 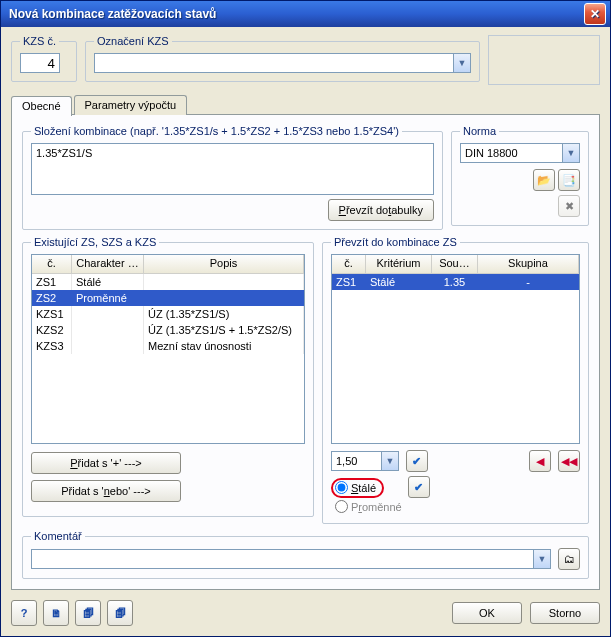 What do you see at coordinates (168, 314) in the screenshot?
I see `table-row: KZS1ÚZ (1.35*ZS1/S)` at bounding box center [168, 314].